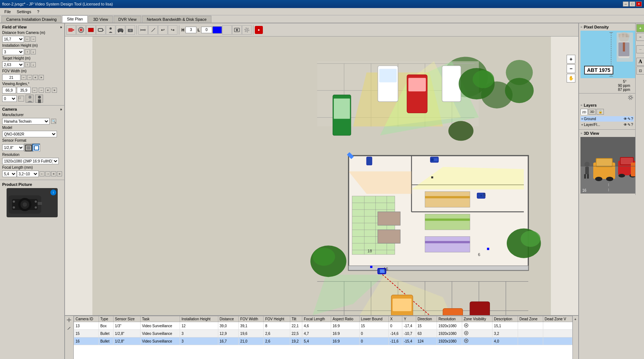 The width and height of the screenshot is (644, 359). I want to click on angle-left-btn: ←, so click(35, 90).